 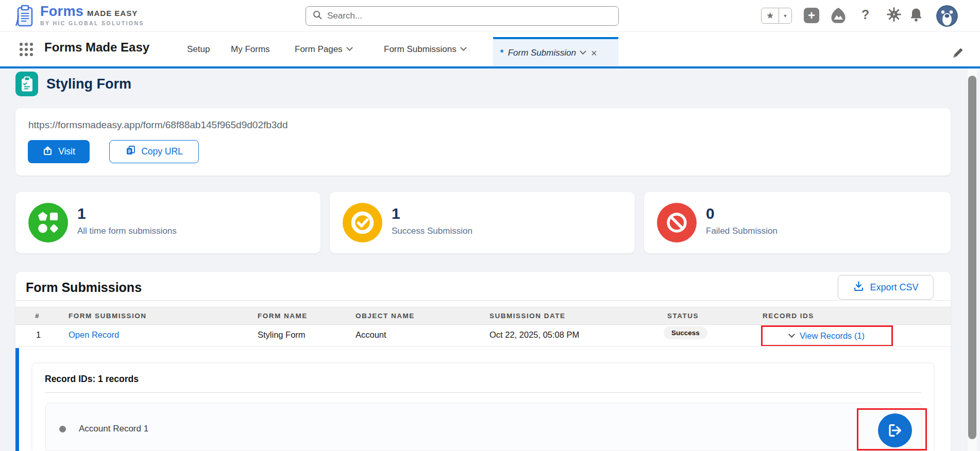 I want to click on col-header-form-name: FORM NAME, so click(x=282, y=316).